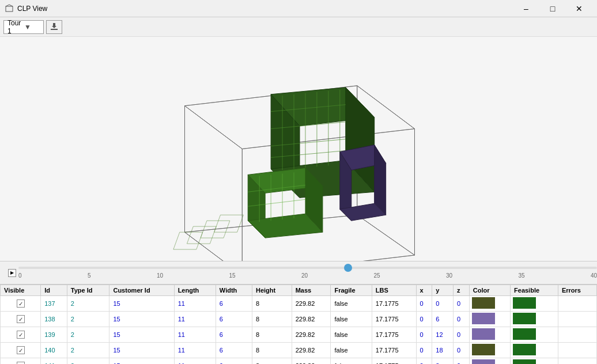 Image resolution: width=597 pixels, height=364 pixels. I want to click on cell-y: 8, so click(443, 362).